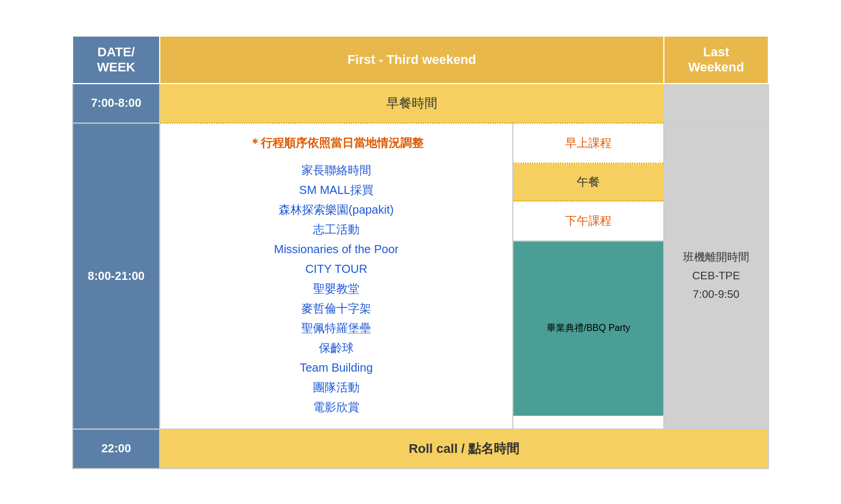 This screenshot has width=841, height=504. What do you see at coordinates (116, 103) in the screenshot?
I see `breakfast-time-label: 7:00-8:00` at bounding box center [116, 103].